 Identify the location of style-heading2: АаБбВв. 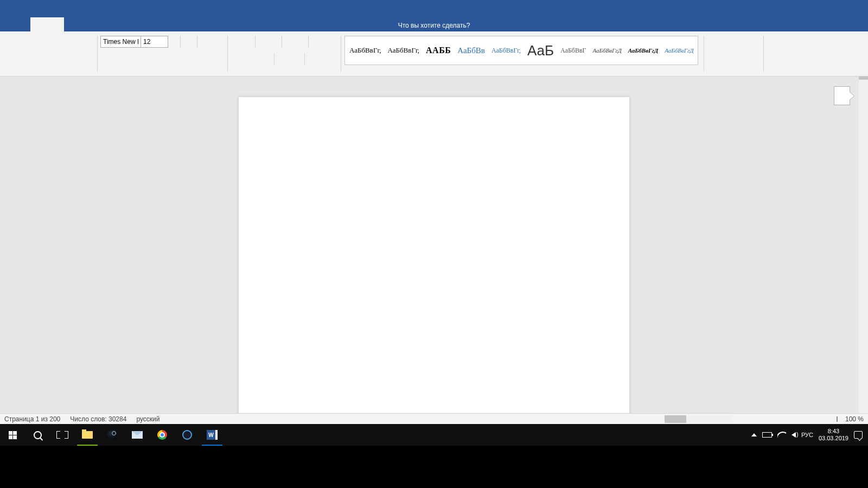
(471, 51).